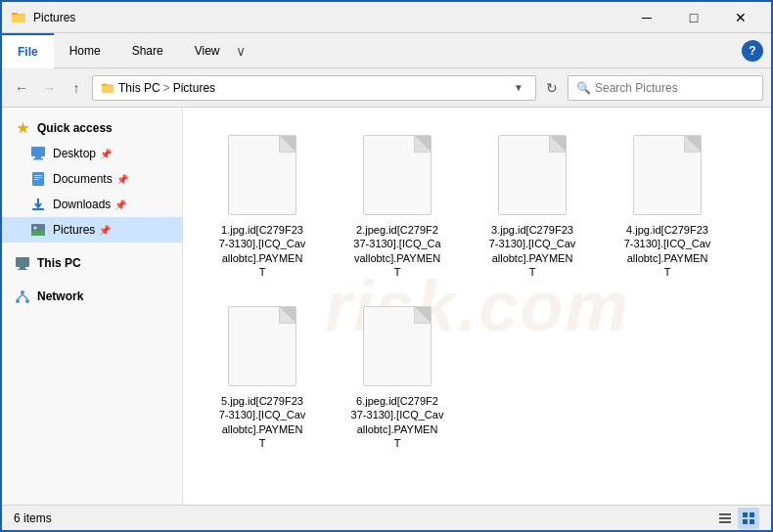 The height and width of the screenshot is (532, 773). I want to click on sidebar-label-documents: Documents, so click(82, 179).